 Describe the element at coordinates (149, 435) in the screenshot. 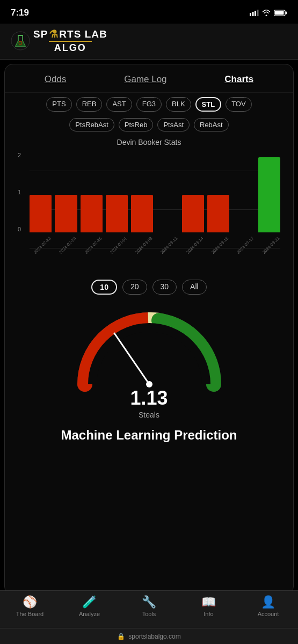

I see `ml-prediction-title: Machine Learning Prediction` at that location.